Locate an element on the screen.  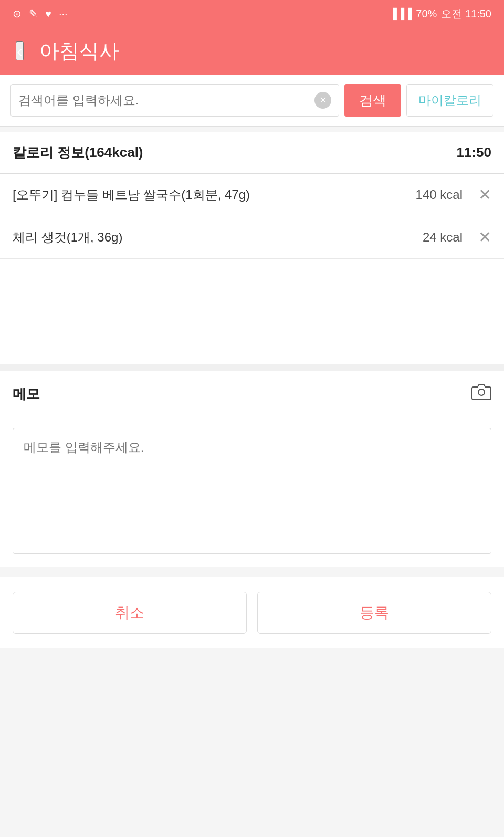
bottom-buttons: 취소 등록 is located at coordinates (252, 613).